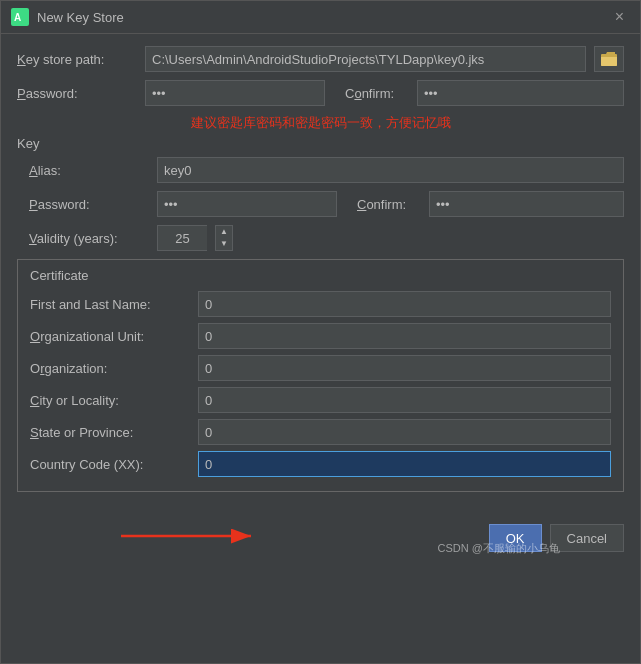  What do you see at coordinates (320, 336) in the screenshot?
I see `cert-row-org-unit: Organizational Unit:` at bounding box center [320, 336].